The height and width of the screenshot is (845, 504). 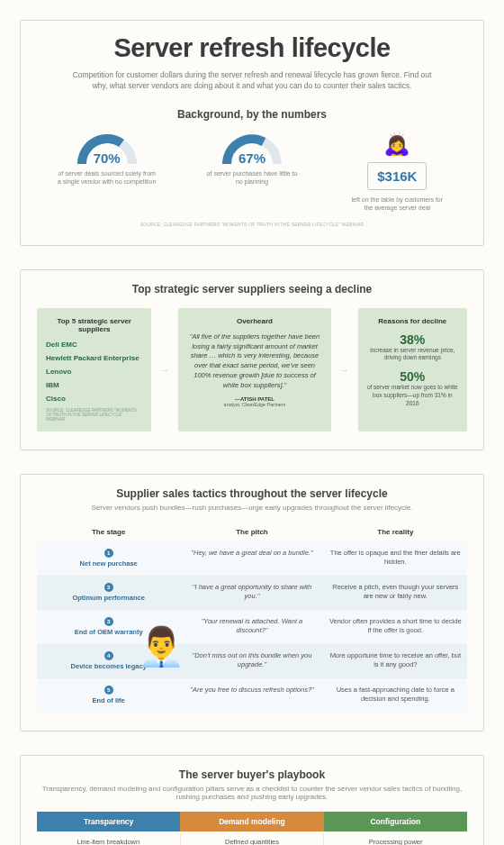 I want to click on stage-cell: 2Optimum performance, so click(x=108, y=593).